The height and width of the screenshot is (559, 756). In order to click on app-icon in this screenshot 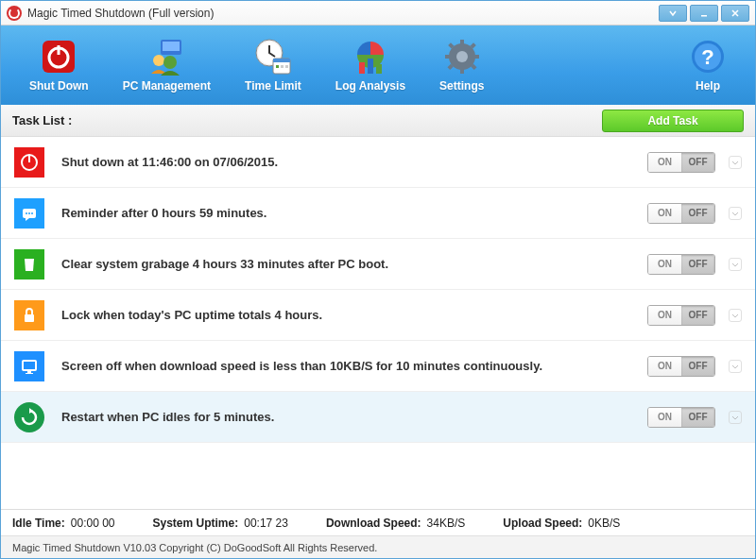, I will do `click(14, 13)`.